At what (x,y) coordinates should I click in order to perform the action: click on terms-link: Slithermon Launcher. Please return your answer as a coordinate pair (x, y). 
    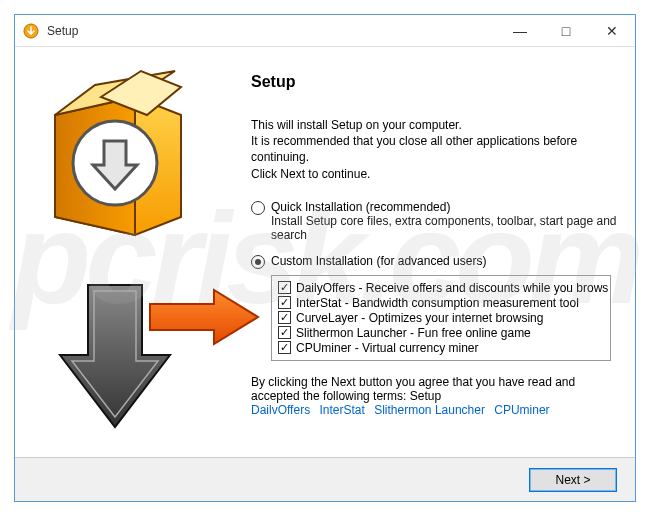
    Looking at the image, I should click on (430, 410).